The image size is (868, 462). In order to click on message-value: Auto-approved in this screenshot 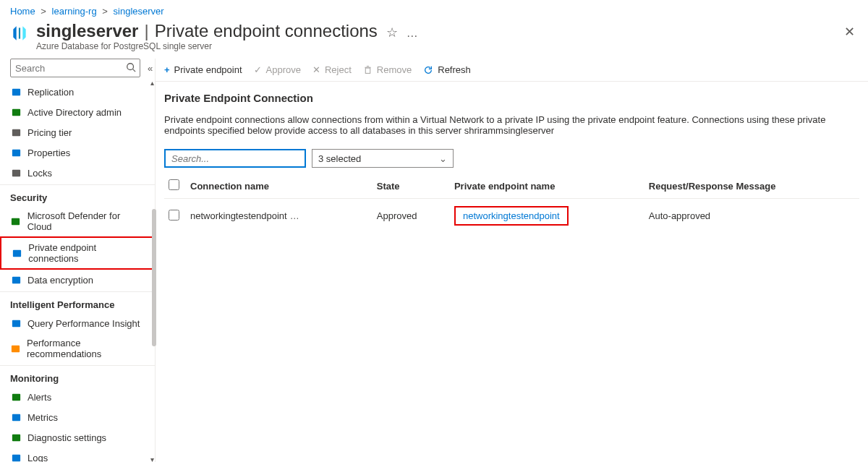, I will do `click(752, 216)`.